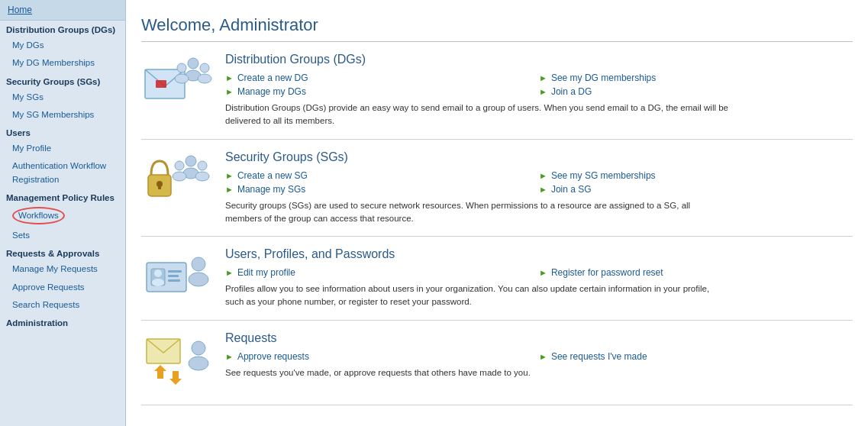 Image resolution: width=868 pixels, height=426 pixels. I want to click on sidebar: Home Distribution Groups (DGs) My DGs My…, so click(63, 213).